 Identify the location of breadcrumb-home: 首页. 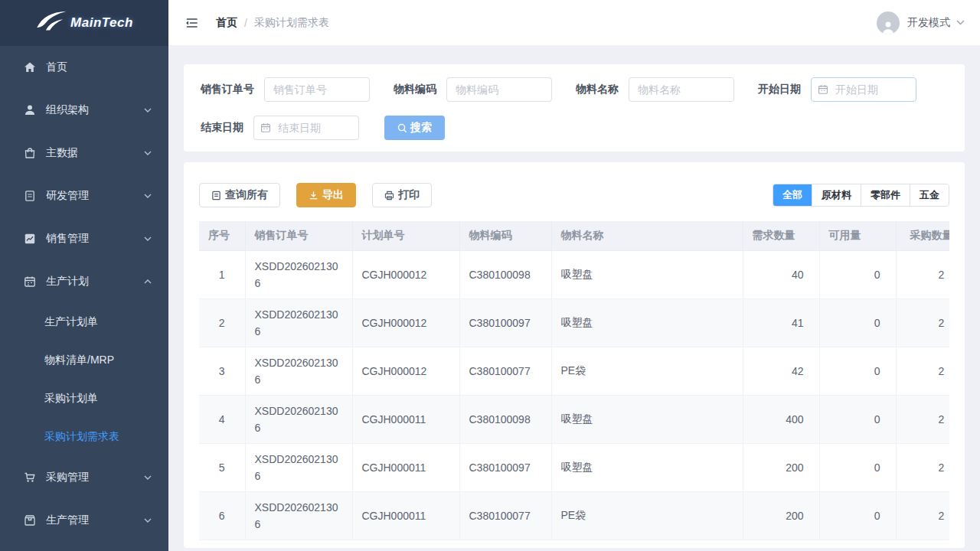
(227, 23).